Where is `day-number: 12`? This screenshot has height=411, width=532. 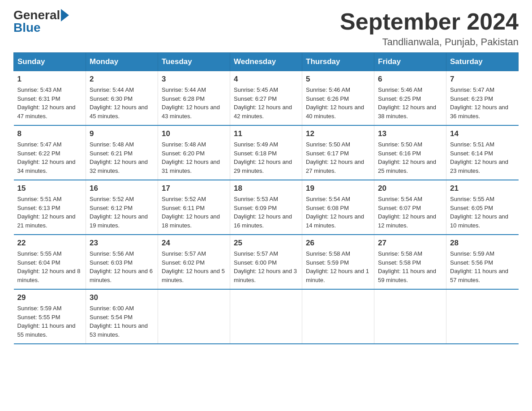
day-number: 12 is located at coordinates (338, 134).